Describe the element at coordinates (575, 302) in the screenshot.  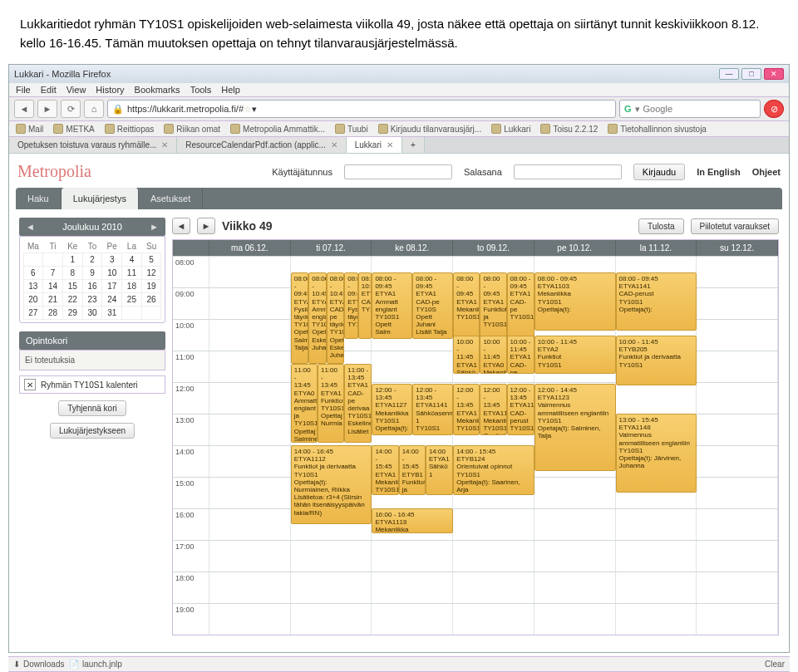
I see `event: 08:00 - 09:45ETYA1103MekaniikkaTY10S1Ope…` at that location.